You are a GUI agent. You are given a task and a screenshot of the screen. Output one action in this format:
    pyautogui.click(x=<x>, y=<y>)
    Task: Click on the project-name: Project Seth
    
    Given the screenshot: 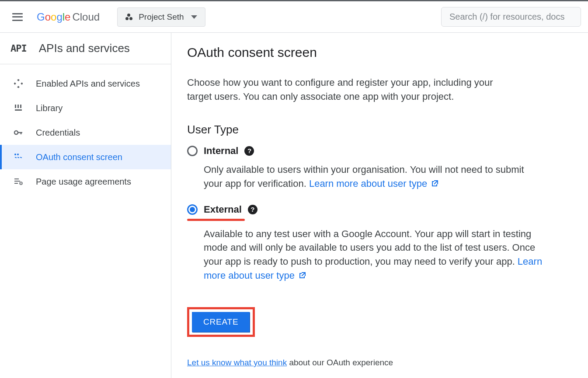 What is the action you would take?
    pyautogui.click(x=161, y=17)
    